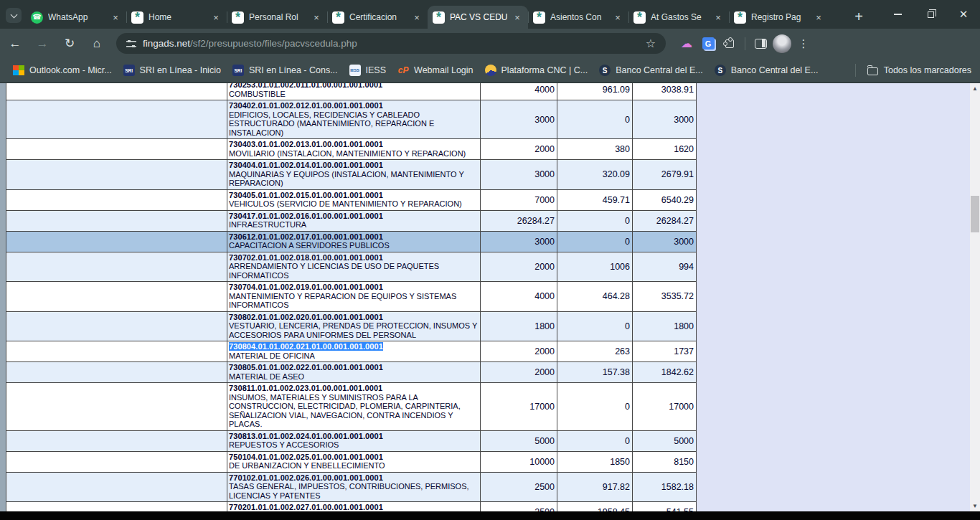  I want to click on table-row: 730403.01.01.002.013.01.00.001.001.0001M…, so click(352, 149).